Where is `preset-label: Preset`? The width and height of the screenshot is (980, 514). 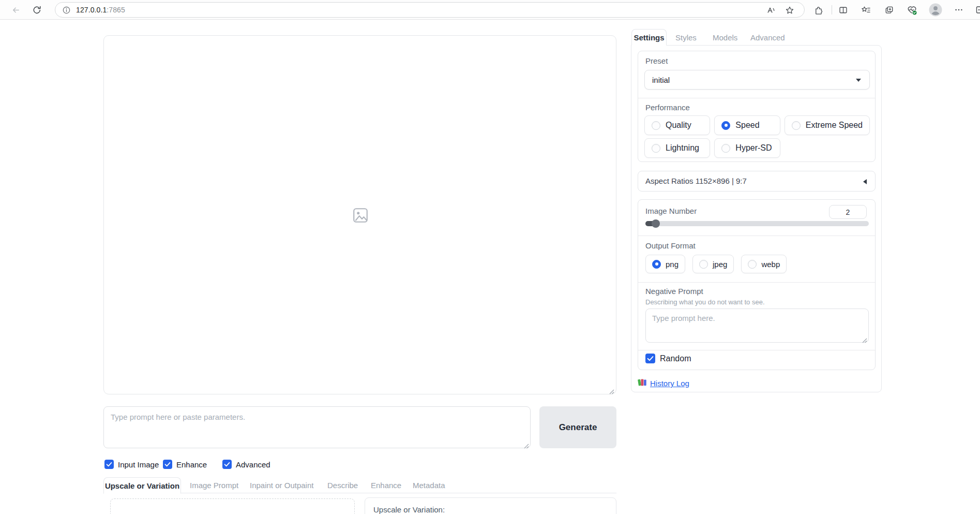 preset-label: Preset is located at coordinates (657, 61).